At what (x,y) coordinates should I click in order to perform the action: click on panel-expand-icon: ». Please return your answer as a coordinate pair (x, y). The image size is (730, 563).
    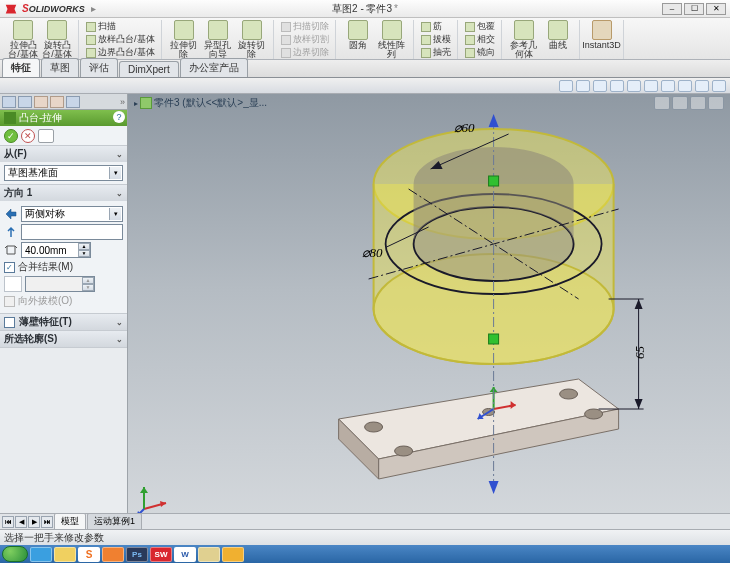
    Looking at the image, I should click on (122, 102).